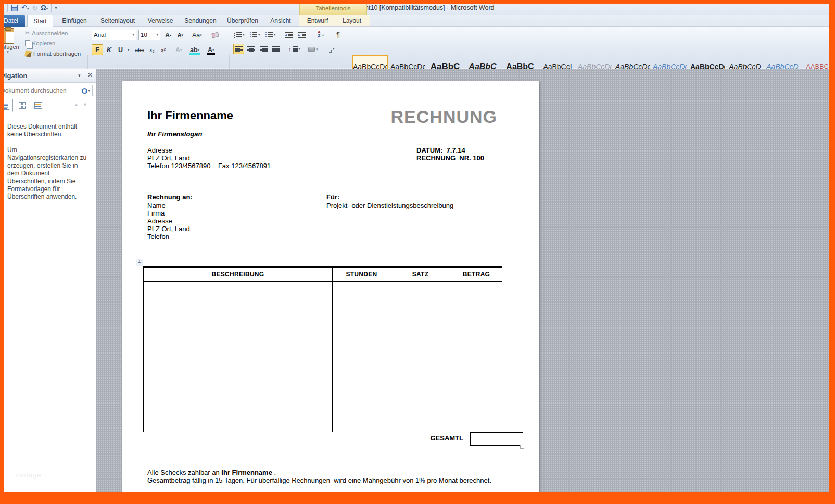  What do you see at coordinates (76, 105) in the screenshot?
I see `previous-result-icon: ▲` at bounding box center [76, 105].